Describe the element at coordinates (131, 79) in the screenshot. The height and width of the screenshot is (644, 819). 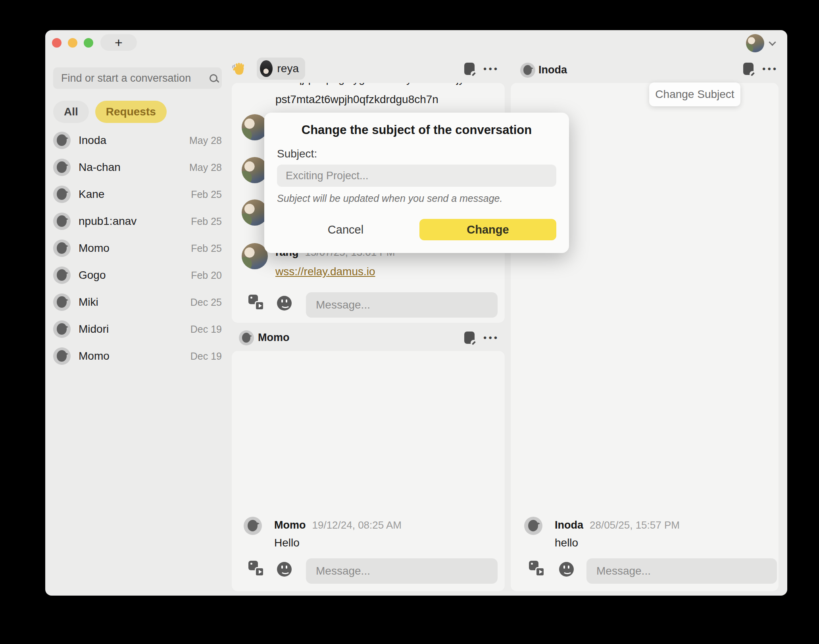
I see `search-input` at that location.